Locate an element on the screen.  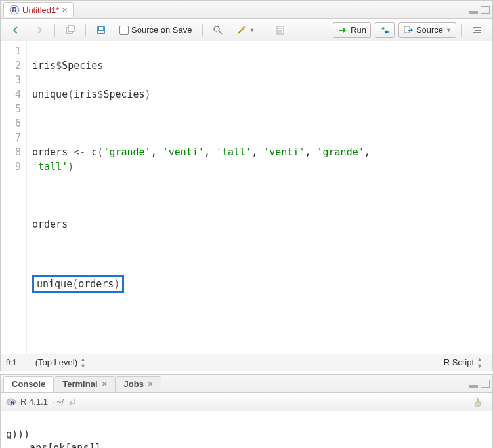
source-on-save-label: Source on Save is located at coordinates (161, 30).